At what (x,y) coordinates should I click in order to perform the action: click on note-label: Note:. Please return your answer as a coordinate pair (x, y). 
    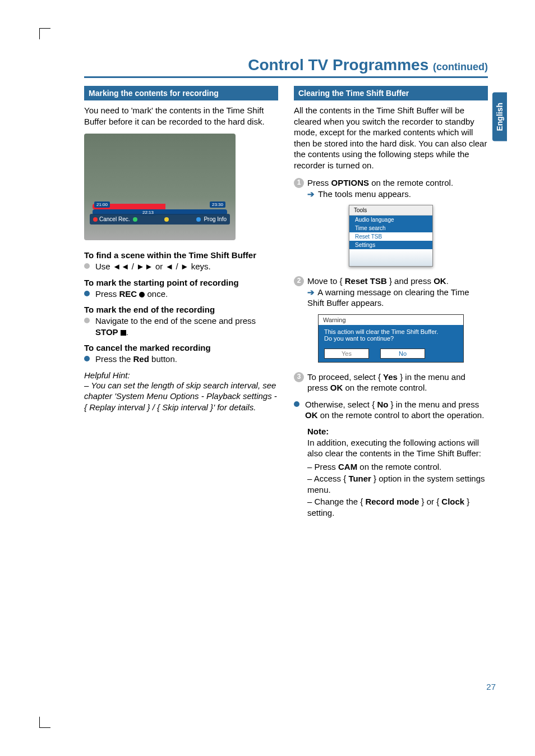
    Looking at the image, I should click on (398, 431).